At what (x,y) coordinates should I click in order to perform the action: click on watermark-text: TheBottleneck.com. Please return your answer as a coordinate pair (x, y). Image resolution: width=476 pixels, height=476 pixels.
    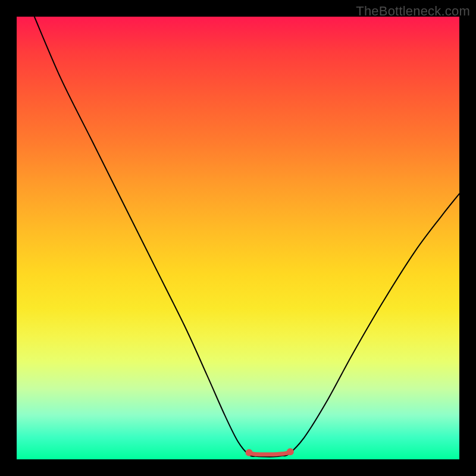
    Looking at the image, I should click on (413, 11).